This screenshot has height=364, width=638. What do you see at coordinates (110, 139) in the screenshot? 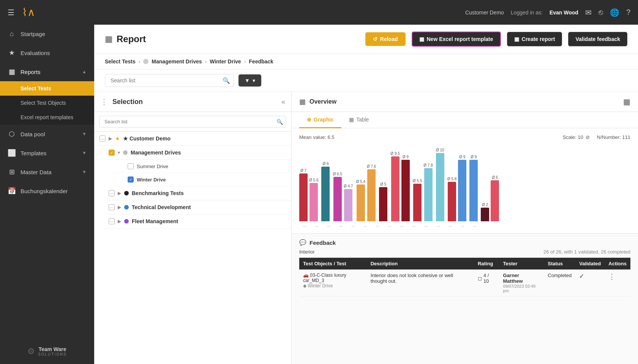
I see `expand-customer-demo: ▶` at bounding box center [110, 139].